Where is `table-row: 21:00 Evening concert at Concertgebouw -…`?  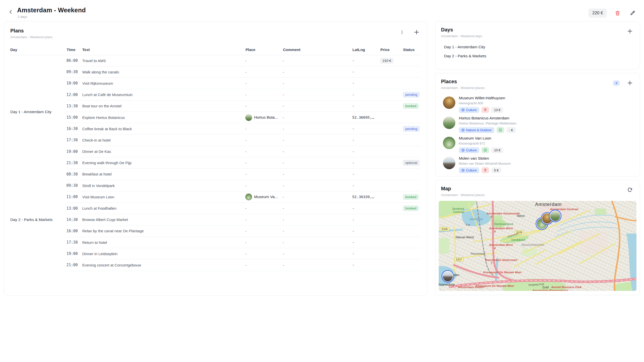
table-row: 21:00 Evening concert at Concertgebouw -… is located at coordinates (244, 265).